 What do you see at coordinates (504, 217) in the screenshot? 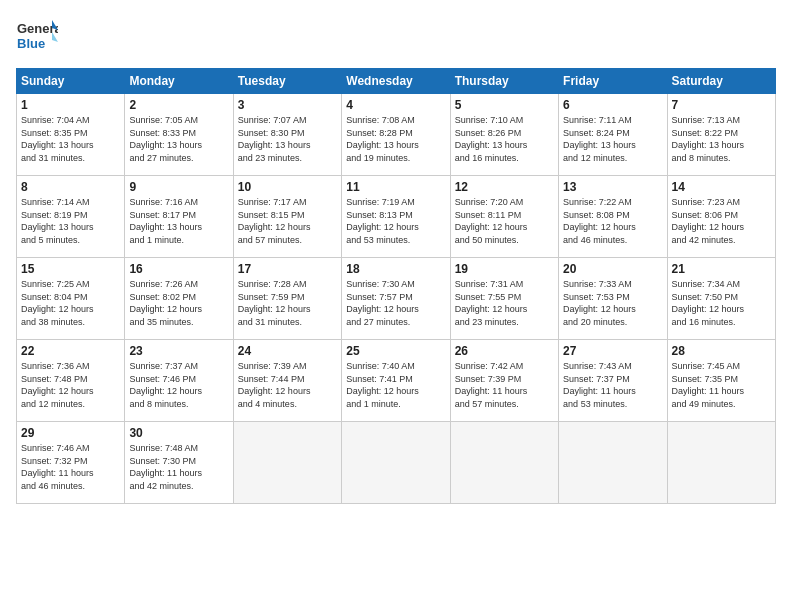
I see `calendar-cell: 12Sunrise: 7:20 AM Sunset: 8:11 PM Dayli…` at bounding box center [504, 217].